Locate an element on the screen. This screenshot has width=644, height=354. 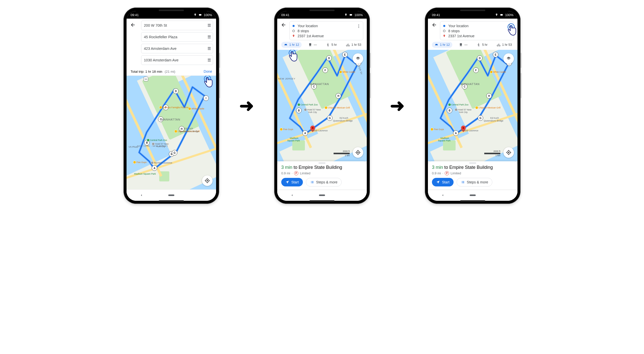
poi-five-guys: Five Guys is located at coordinates (141, 162).